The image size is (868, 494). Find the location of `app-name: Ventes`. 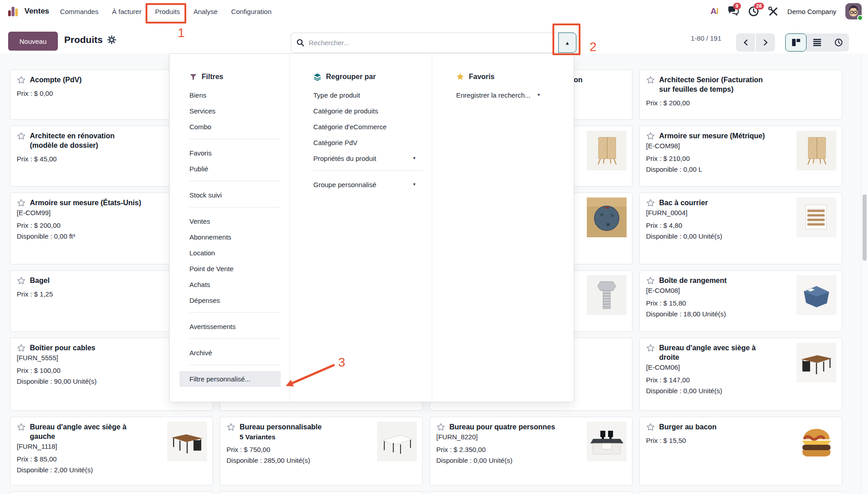

app-name: Ventes is located at coordinates (37, 11).